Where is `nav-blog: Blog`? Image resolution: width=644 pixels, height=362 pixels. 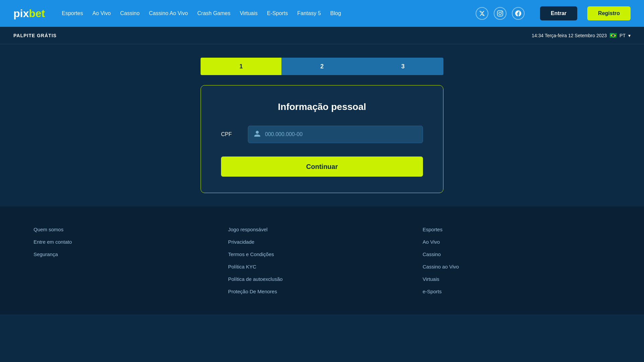 nav-blog: Blog is located at coordinates (336, 13).